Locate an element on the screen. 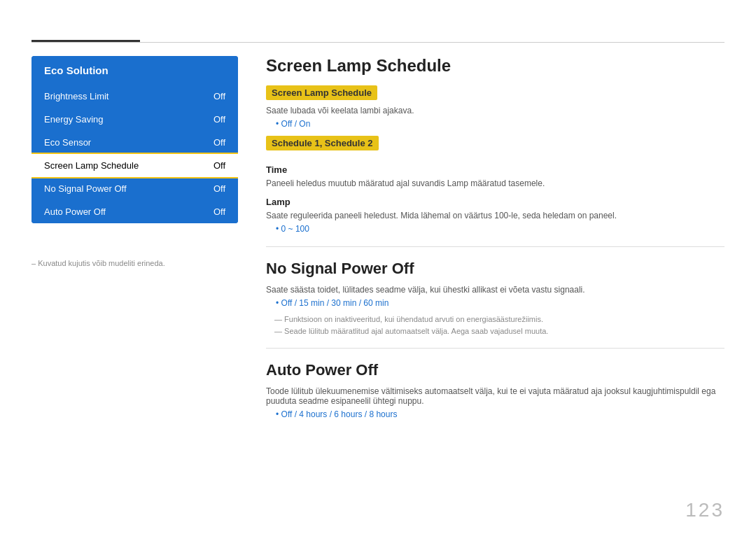 The height and width of the screenshot is (534, 756). sidebar-label-eco-sensor: Eco Sensor is located at coordinates (67, 143).